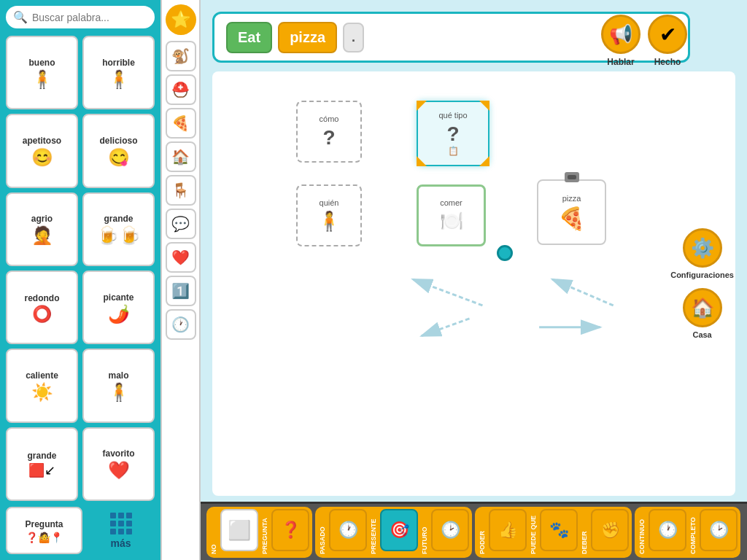  What do you see at coordinates (399, 530) in the screenshot?
I see `toolbar-btn-presente: 🎯` at bounding box center [399, 530].